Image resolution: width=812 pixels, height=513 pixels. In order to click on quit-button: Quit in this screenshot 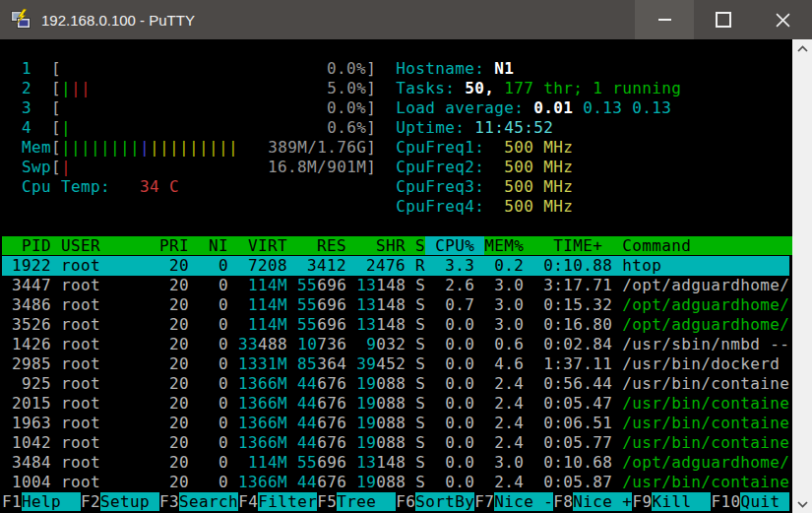, I will do `click(765, 502)`.